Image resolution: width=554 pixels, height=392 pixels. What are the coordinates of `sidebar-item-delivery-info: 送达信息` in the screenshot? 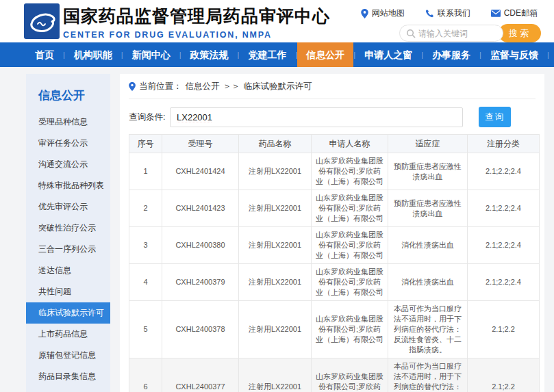 It's located at (68, 271).